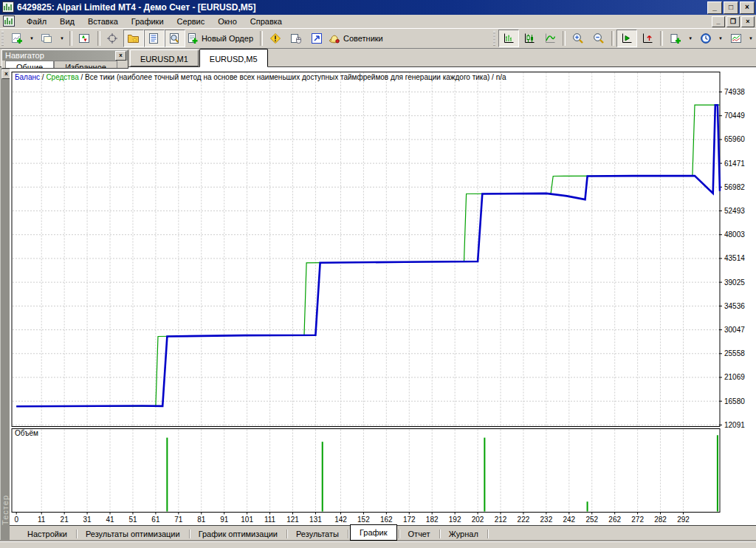 The image size is (756, 548). What do you see at coordinates (175, 38) in the screenshot?
I see `strategy-tester-button` at bounding box center [175, 38].